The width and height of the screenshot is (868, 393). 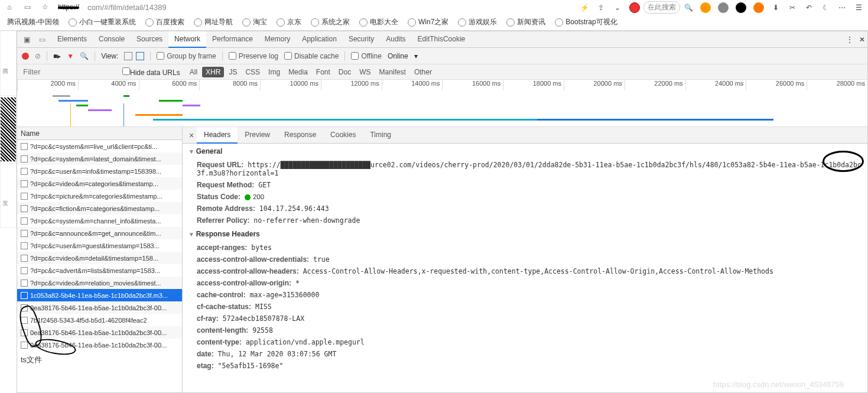 I want to click on devtools-tab-audits: Audits, so click(x=396, y=40).